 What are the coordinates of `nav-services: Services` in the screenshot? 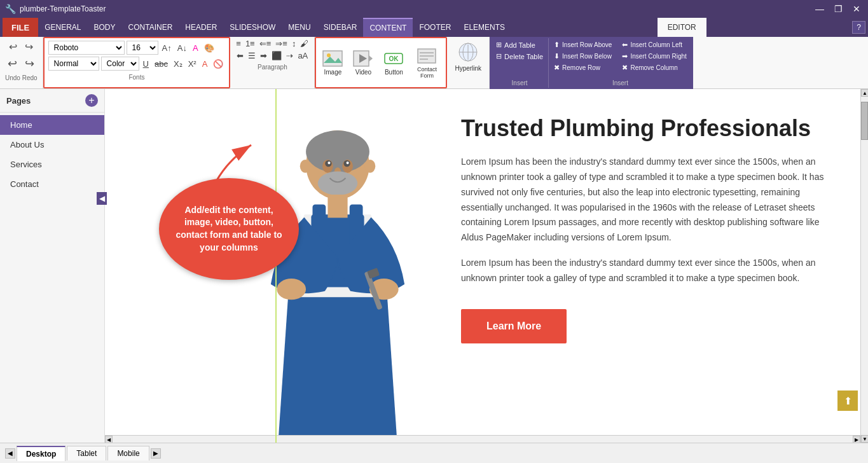 It's located at (52, 164).